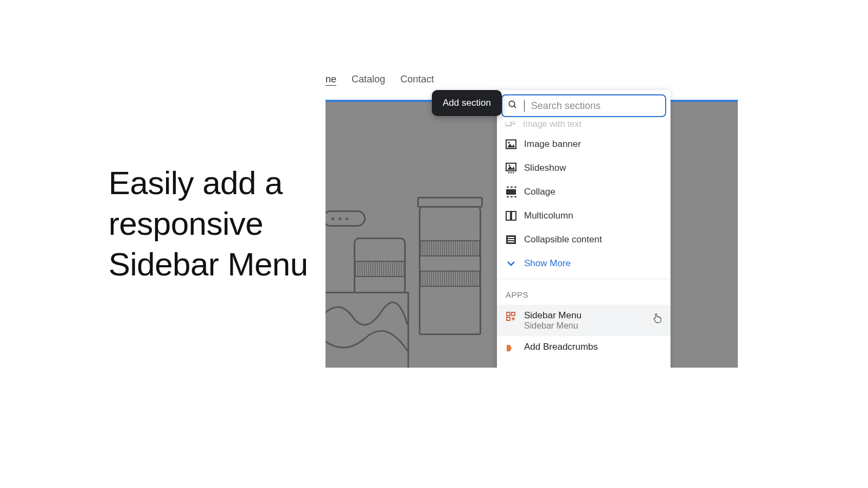 This screenshot has height=488, width=868. Describe the element at coordinates (584, 168) in the screenshot. I see `section-item-slideshow: Slideshow` at that location.